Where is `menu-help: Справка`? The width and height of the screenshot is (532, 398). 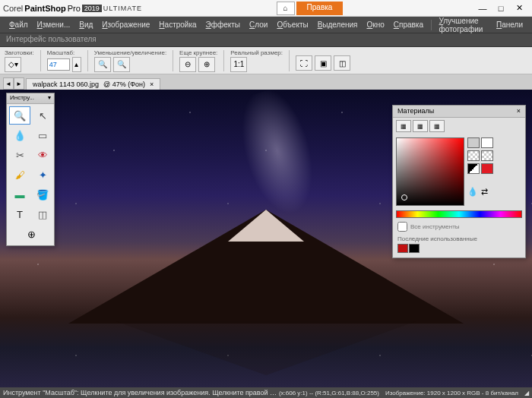
menu-help: Справка is located at coordinates (409, 24).